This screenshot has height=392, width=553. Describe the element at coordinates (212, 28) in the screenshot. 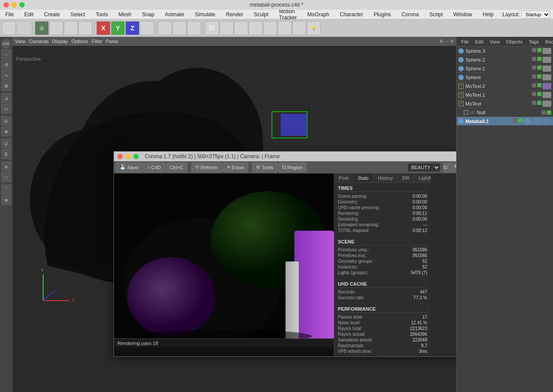

I see `cube-tool: ⬜` at that location.